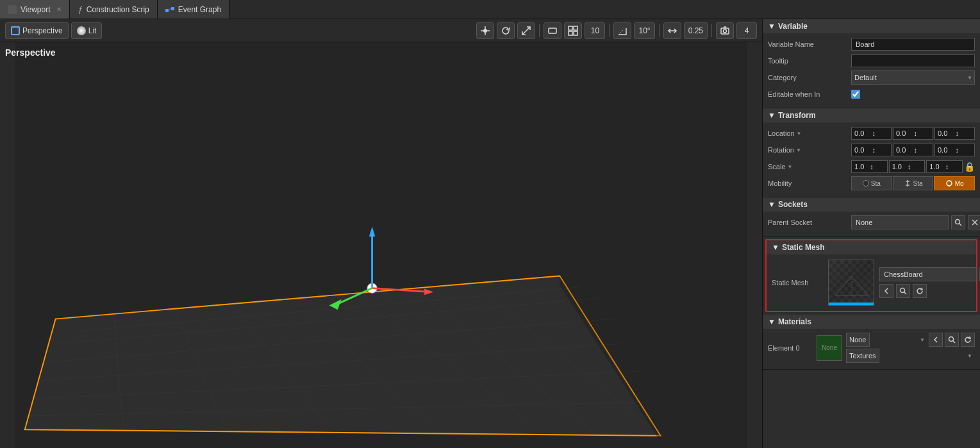 This screenshot has height=448, width=980. Describe the element at coordinates (872, 150) in the screenshot. I see `rotation-row: Rotation ▼ 0.0 ↕ 0.0 ↕ 0.0` at that location.